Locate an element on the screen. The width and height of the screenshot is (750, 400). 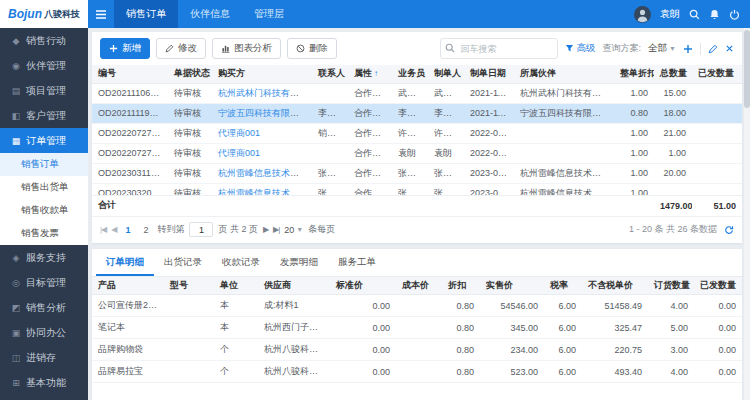
detail-row: 笔记本 本 杭州西门子有限... 0.00 0.80 345.00 6.00 3… is located at coordinates (417, 328).